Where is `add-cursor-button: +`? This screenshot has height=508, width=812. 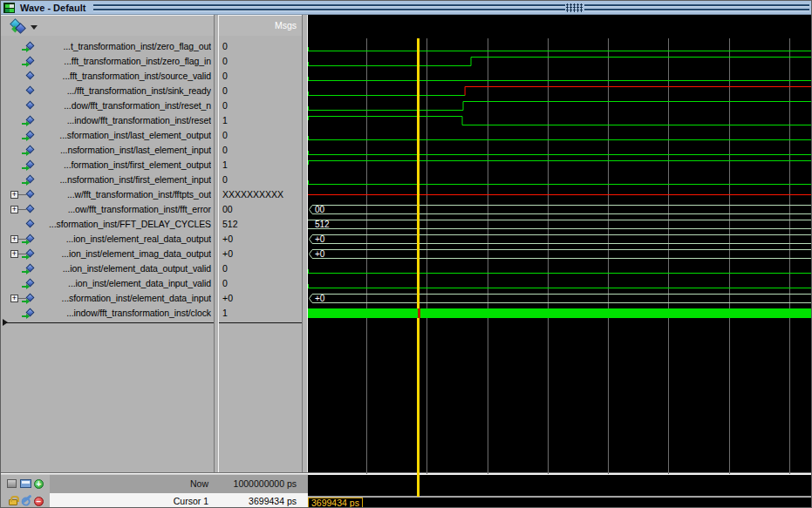 add-cursor-button: + is located at coordinates (38, 484).